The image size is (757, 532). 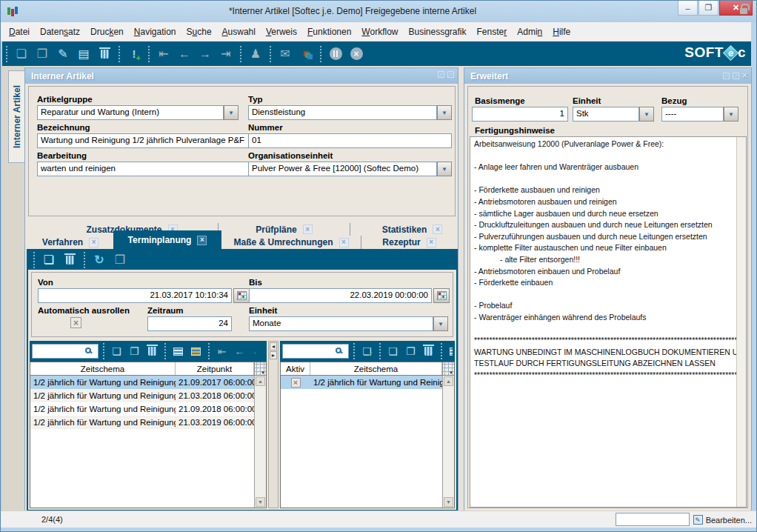 I want to click on statusbar-input, so click(x=653, y=519).